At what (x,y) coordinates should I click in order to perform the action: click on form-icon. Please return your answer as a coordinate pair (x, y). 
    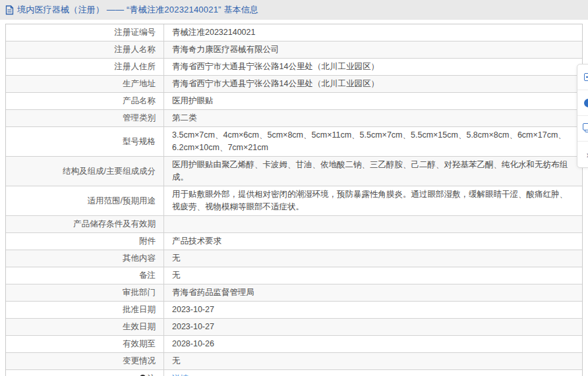
    Looking at the image, I should click on (586, 77).